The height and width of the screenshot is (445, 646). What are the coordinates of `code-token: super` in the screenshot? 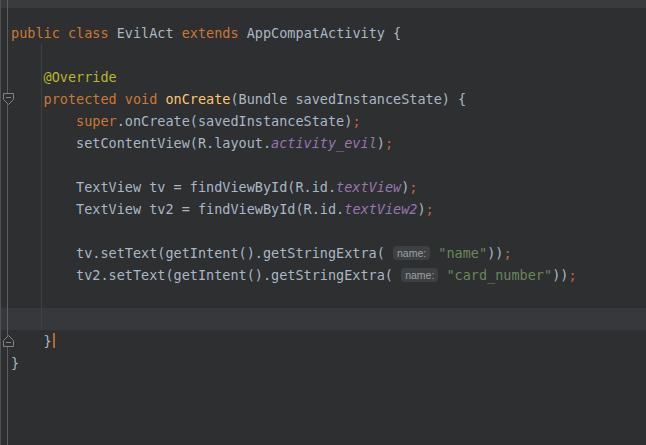 It's located at (96, 121).